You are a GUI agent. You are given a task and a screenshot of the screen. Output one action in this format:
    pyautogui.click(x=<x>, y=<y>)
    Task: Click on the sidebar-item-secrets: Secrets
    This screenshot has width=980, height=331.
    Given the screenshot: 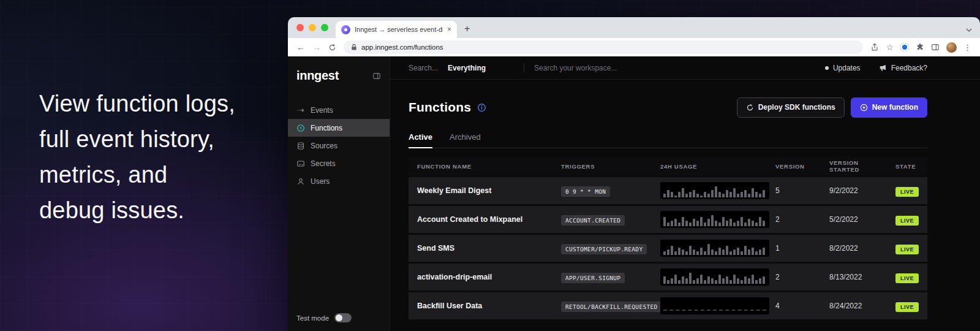 What is the action you would take?
    pyautogui.click(x=339, y=163)
    